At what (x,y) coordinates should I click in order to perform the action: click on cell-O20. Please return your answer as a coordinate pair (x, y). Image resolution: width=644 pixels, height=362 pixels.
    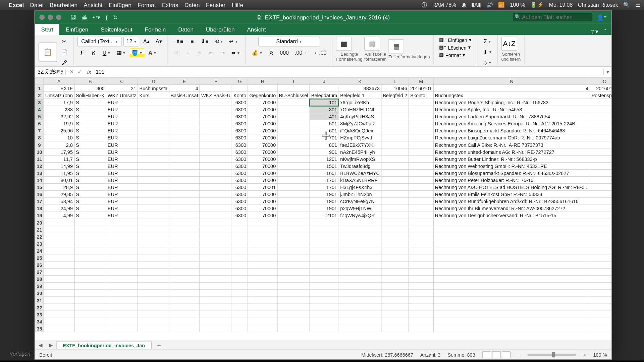
    Looking at the image, I should click on (601, 223).